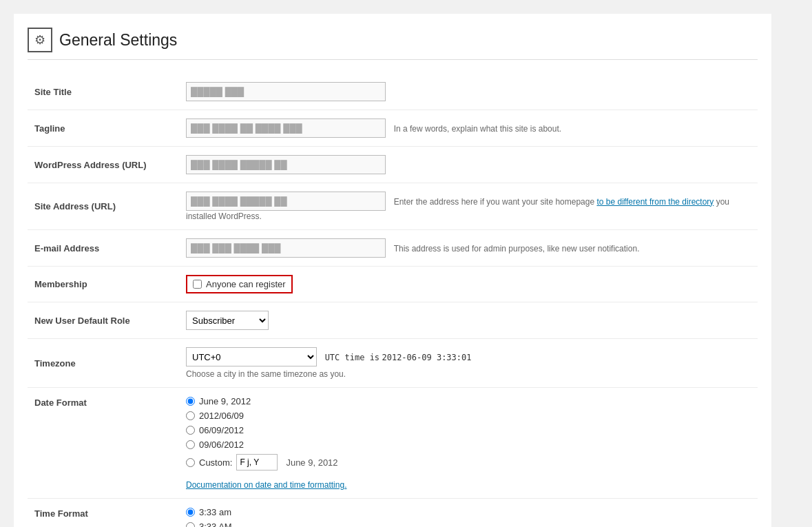 Image resolution: width=812 pixels, height=527 pixels. What do you see at coordinates (468, 430) in the screenshot?
I see `date-format-option-3: 06/09/2012` at bounding box center [468, 430].